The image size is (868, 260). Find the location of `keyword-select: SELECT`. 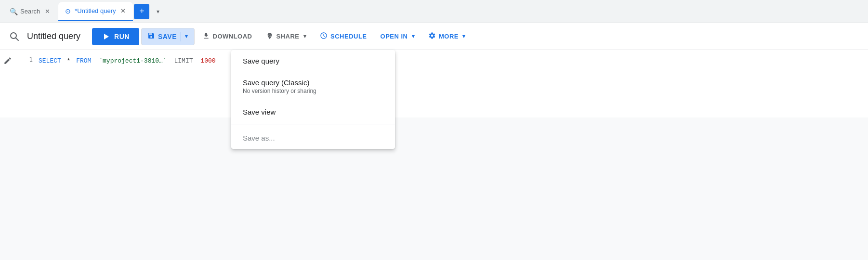

keyword-select: SELECT is located at coordinates (50, 61).